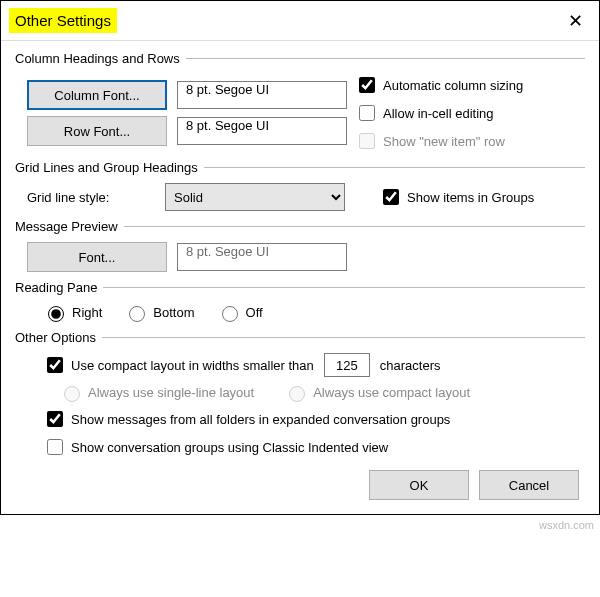 The height and width of the screenshot is (597, 600). I want to click on titlebar: Other Settings ✕, so click(300, 21).